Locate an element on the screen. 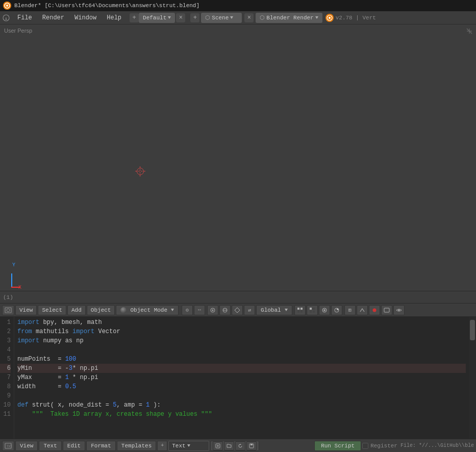 This screenshot has height=452, width=476. viewport-view-label: User Persp is located at coordinates (18, 31).